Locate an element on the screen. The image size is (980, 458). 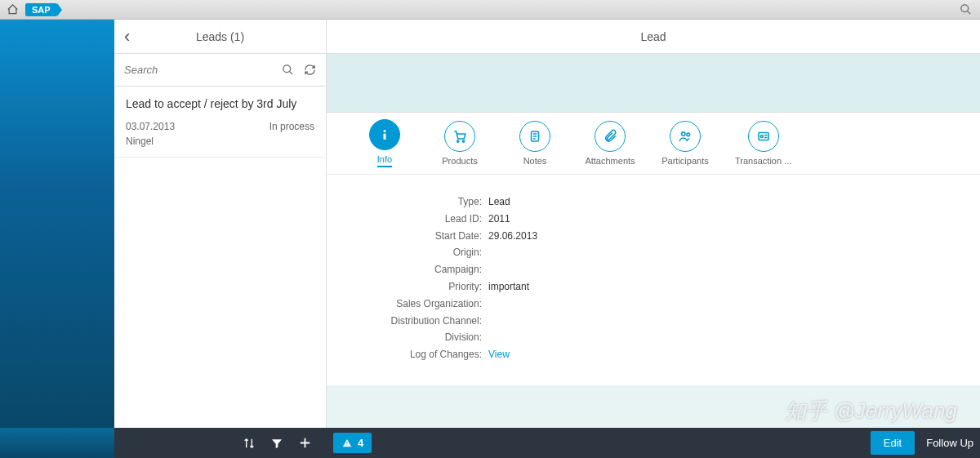
value-log-link: View is located at coordinates (499, 354).